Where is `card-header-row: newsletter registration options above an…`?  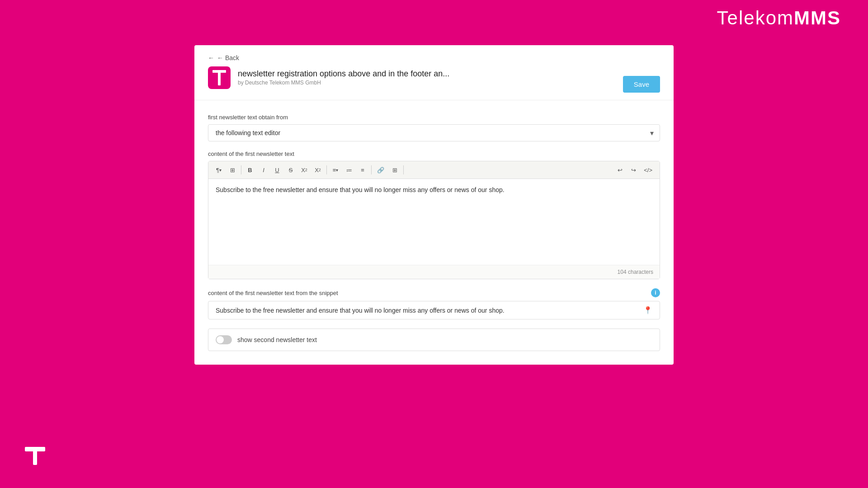 card-header-row: newsletter registration options above an… is located at coordinates (434, 78).